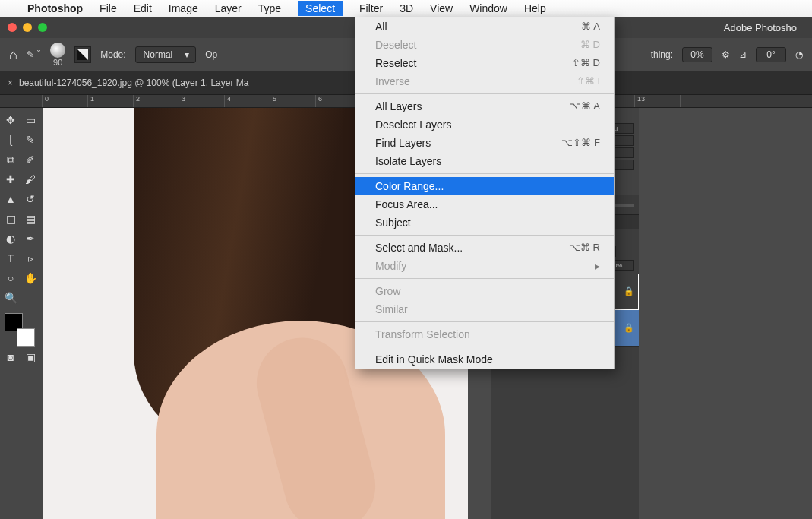  I want to click on menu-item-transform-selection: Transform Selection, so click(485, 334).